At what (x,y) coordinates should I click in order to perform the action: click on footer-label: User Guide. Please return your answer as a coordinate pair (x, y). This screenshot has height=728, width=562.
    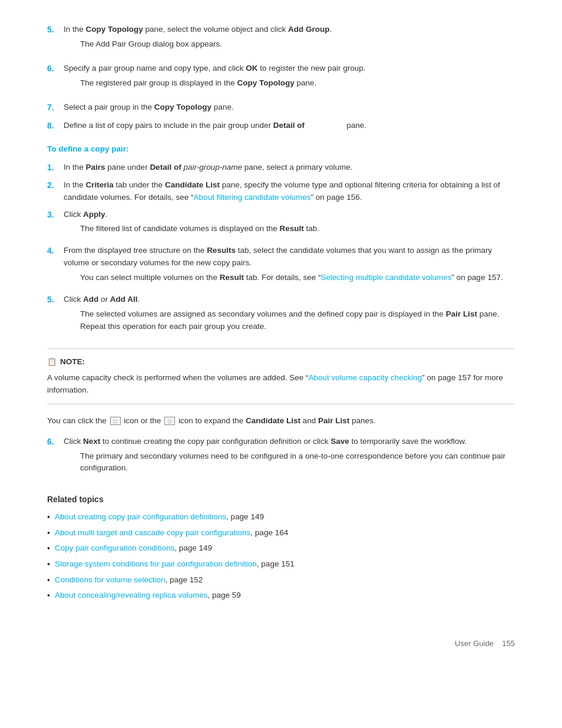
    Looking at the image, I should click on (474, 644).